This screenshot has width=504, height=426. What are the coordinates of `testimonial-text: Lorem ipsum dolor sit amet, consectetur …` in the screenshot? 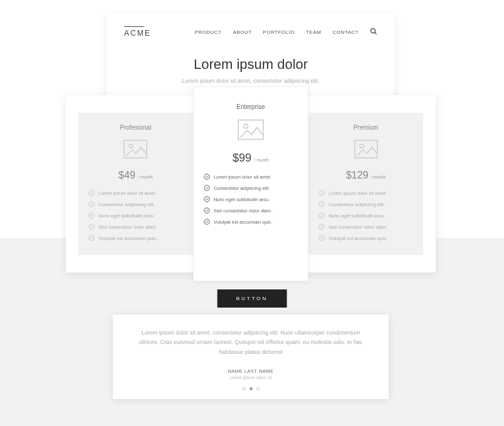 It's located at (251, 343).